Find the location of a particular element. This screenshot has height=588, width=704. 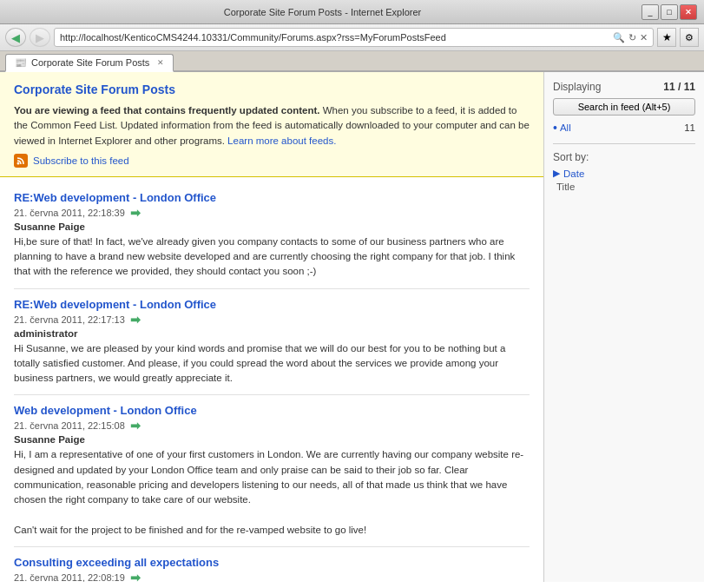

all-count: 11 is located at coordinates (689, 128).